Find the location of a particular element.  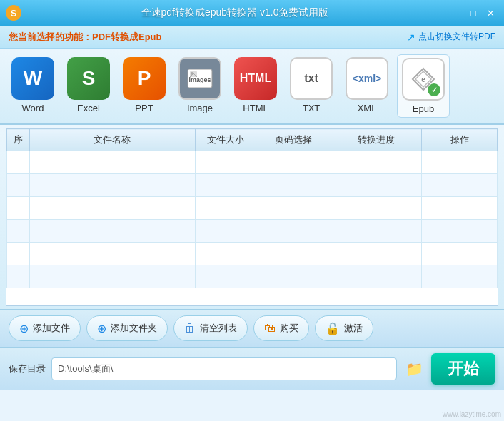

add-folder-button: ⊕ 添加文件夹 is located at coordinates (127, 328).